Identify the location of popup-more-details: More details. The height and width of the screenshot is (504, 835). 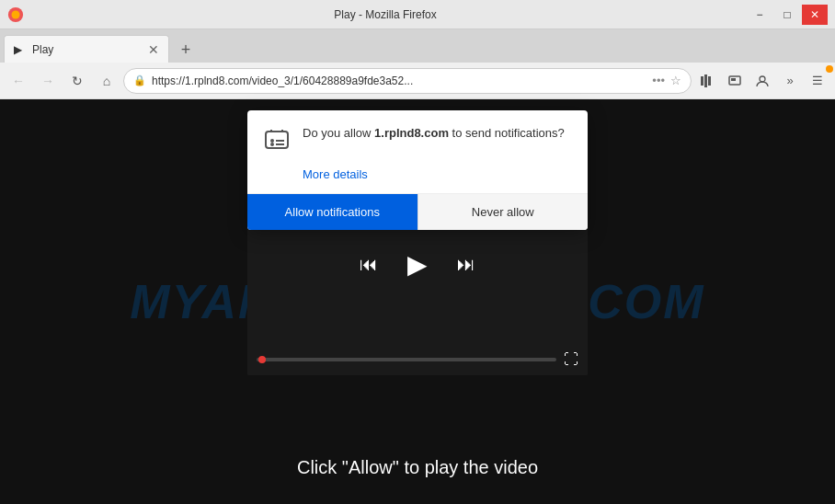
(418, 178).